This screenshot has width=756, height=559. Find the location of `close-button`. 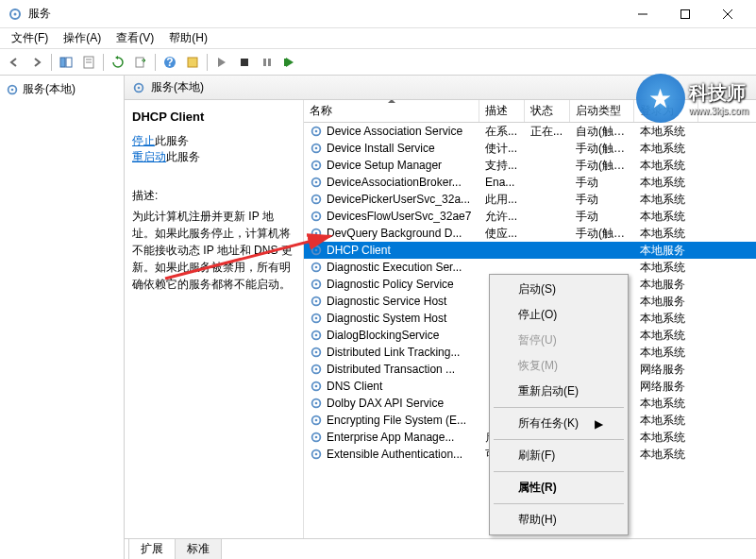

close-button is located at coordinates (727, 14).